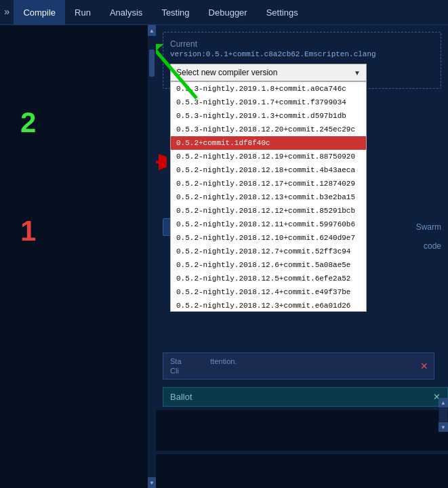  Describe the element at coordinates (228, 12) in the screenshot. I see `menu-item-debugger: Debugger` at that location.